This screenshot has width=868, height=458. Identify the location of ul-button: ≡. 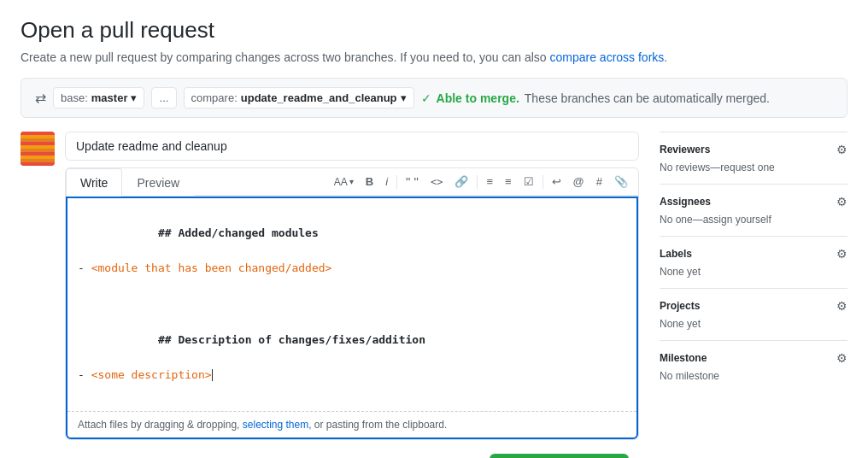
(490, 181).